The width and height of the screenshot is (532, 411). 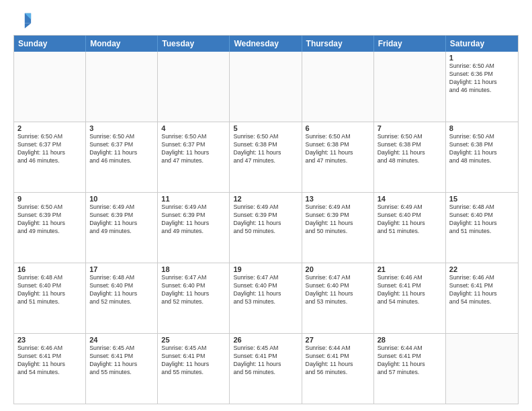 I want to click on calendar-cell: 8Sunrise: 6:50 AM Sunset: 6:38 PM Daylig…, so click(x=482, y=157).